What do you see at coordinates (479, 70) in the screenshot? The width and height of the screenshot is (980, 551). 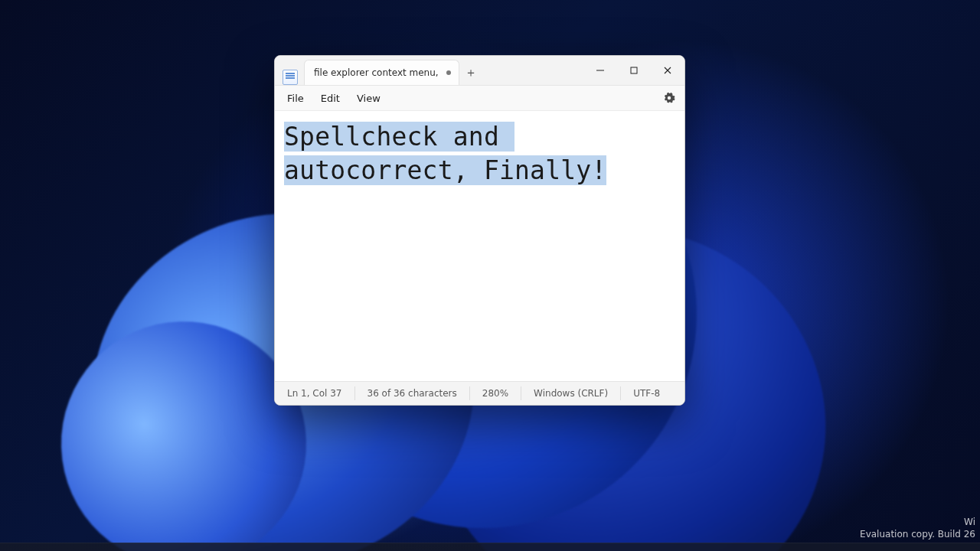 I see `titlebar: file explorer context menu, window ＋` at bounding box center [479, 70].